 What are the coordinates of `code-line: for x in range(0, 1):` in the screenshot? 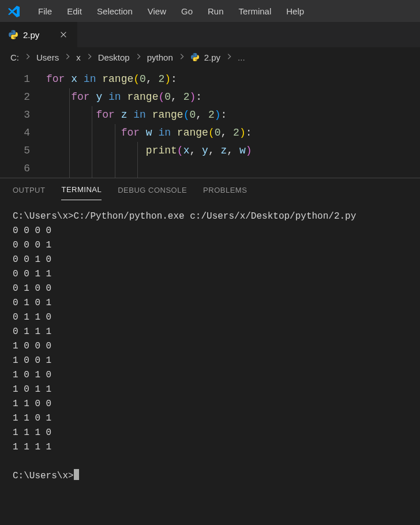 It's located at (233, 80).